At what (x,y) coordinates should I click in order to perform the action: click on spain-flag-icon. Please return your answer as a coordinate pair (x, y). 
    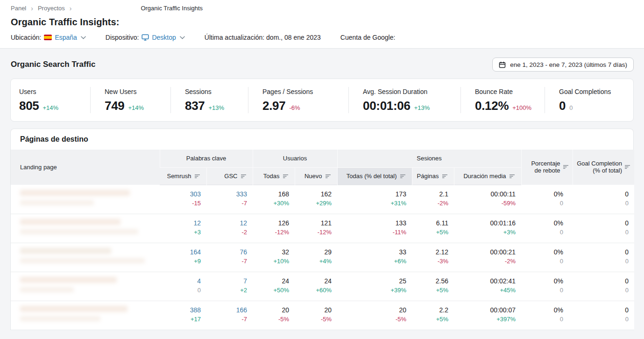
    Looking at the image, I should click on (48, 37).